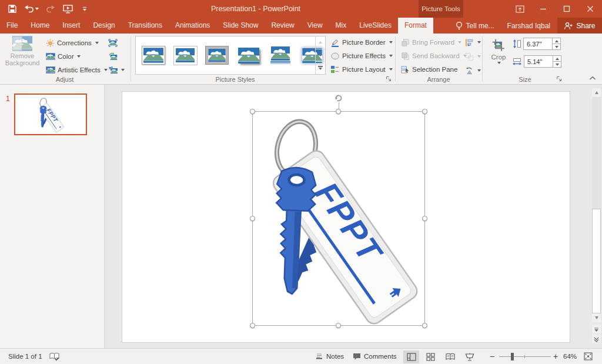 The height and width of the screenshot is (364, 602). I want to click on corrections-button: Corrections, so click(76, 43).